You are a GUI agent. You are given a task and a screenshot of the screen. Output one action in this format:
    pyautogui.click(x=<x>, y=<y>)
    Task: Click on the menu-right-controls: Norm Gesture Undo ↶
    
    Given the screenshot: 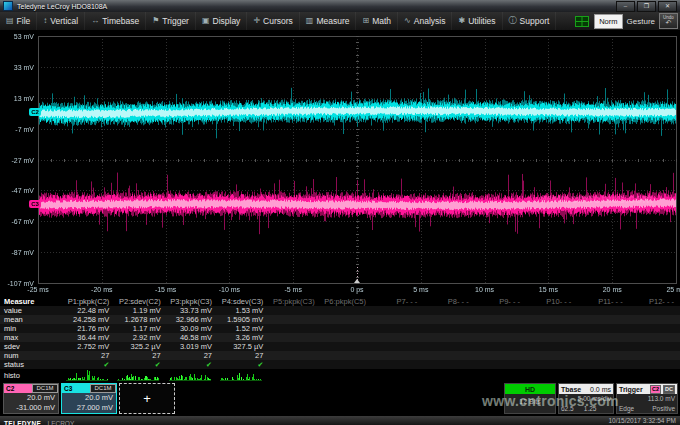 What is the action you would take?
    pyautogui.click(x=627, y=21)
    